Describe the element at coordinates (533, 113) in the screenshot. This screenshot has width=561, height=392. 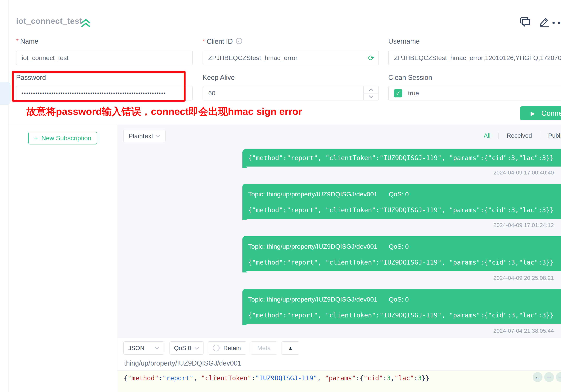
I see `play-icon: ▶` at that location.